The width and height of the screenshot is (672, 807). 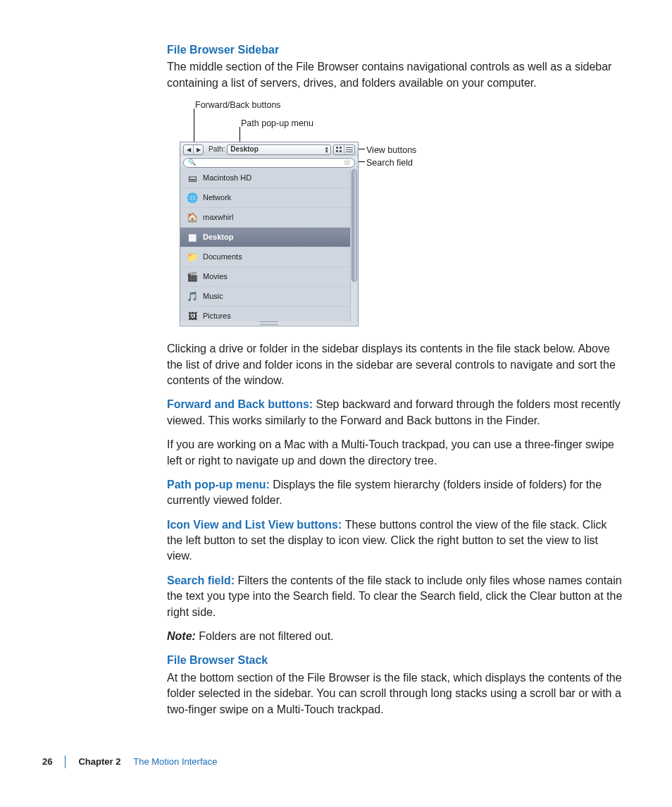 I want to click on music-icon: 🎵, so click(x=192, y=297).